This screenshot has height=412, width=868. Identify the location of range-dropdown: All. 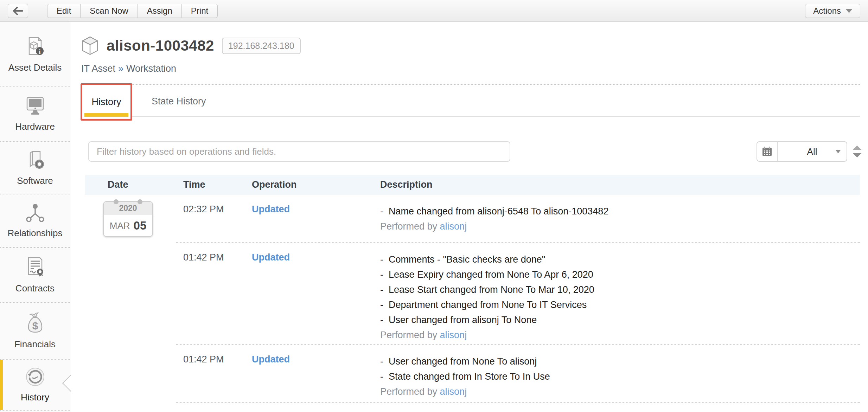
(812, 152).